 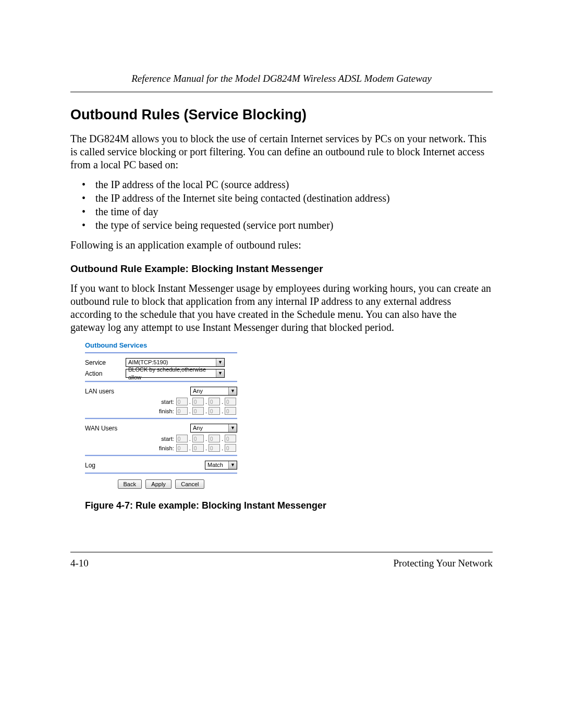 What do you see at coordinates (181, 443) in the screenshot?
I see `wan-ip-block: start: 0. 0. 0. 0 finish: 0. 0. 0. 0` at bounding box center [181, 443].